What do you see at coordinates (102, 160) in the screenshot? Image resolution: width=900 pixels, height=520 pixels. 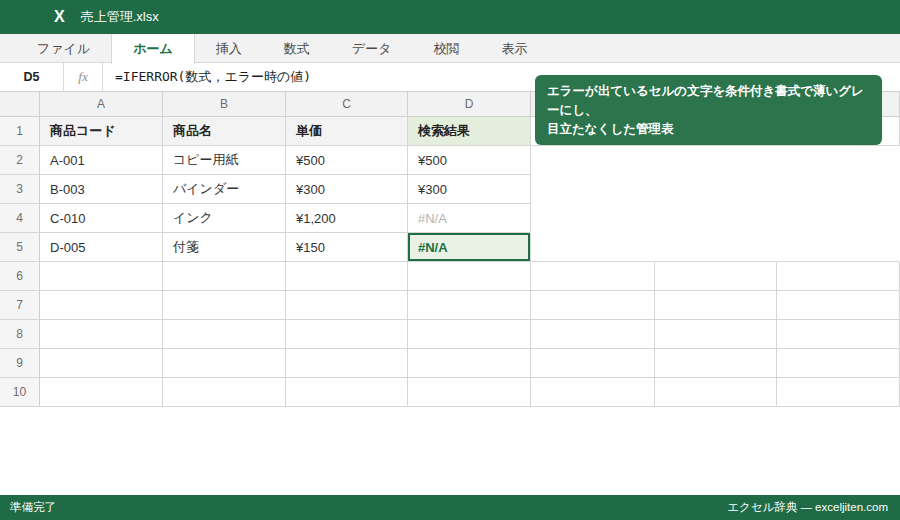 I see `cell-A2: A-001` at bounding box center [102, 160].